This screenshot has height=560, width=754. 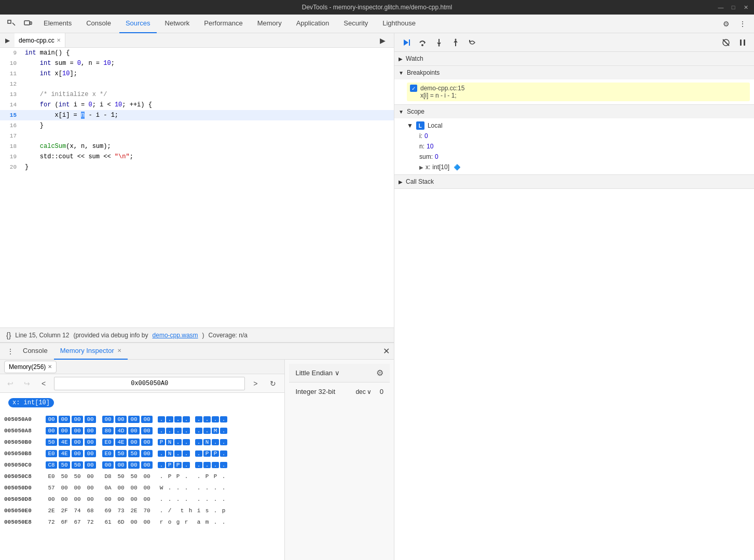 I want to click on close-button: ✕, so click(x=746, y=7).